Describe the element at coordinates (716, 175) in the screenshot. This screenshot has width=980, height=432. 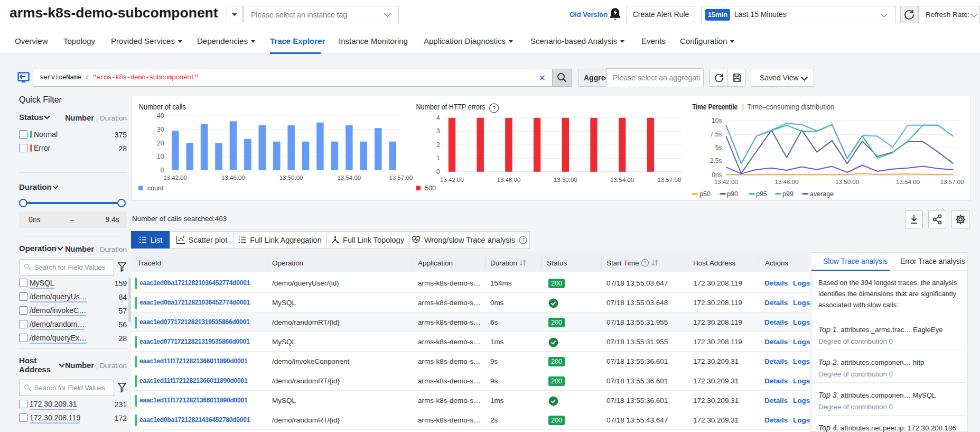
I see `svg-text: 0ns` at that location.